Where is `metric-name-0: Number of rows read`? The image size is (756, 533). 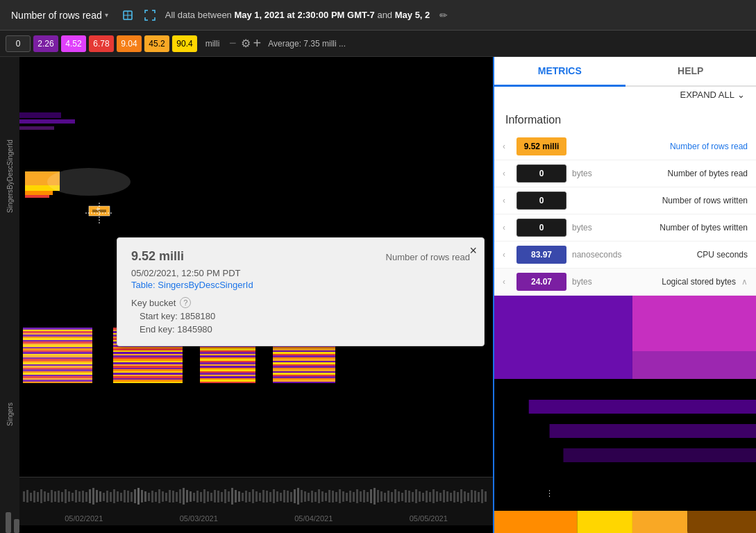 metric-name-0: Number of rows read is located at coordinates (662, 146).